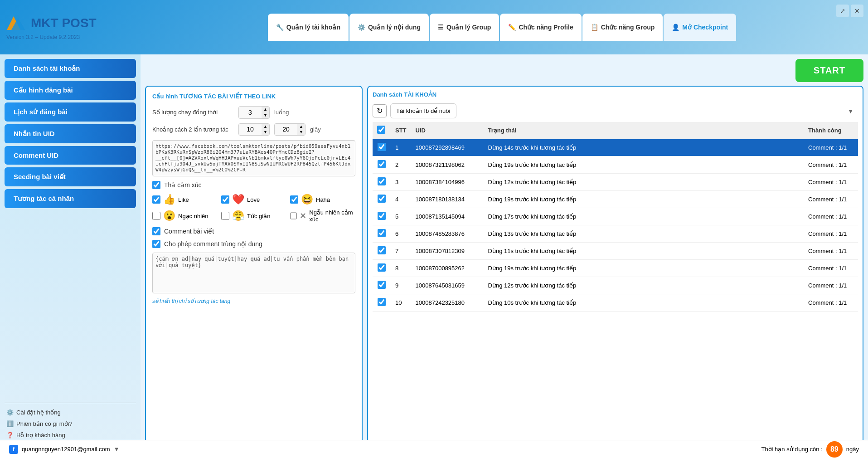 The image size is (868, 458). I want to click on email-dropdown-icon: ▼, so click(117, 449).